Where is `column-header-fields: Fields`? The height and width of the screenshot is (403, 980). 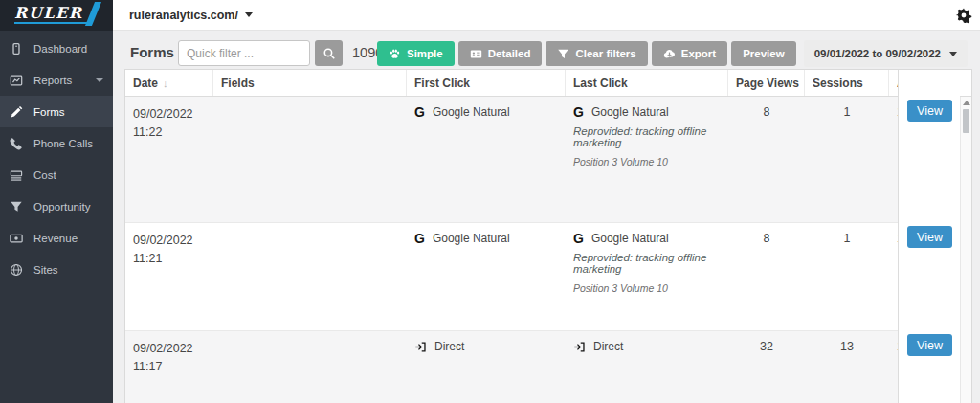
column-header-fields: Fields is located at coordinates (310, 82).